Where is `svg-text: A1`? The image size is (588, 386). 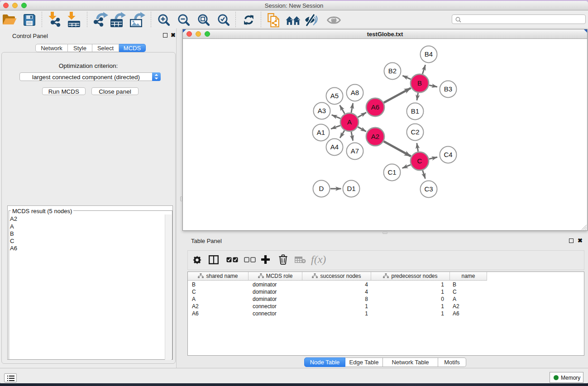 svg-text: A1 is located at coordinates (321, 132).